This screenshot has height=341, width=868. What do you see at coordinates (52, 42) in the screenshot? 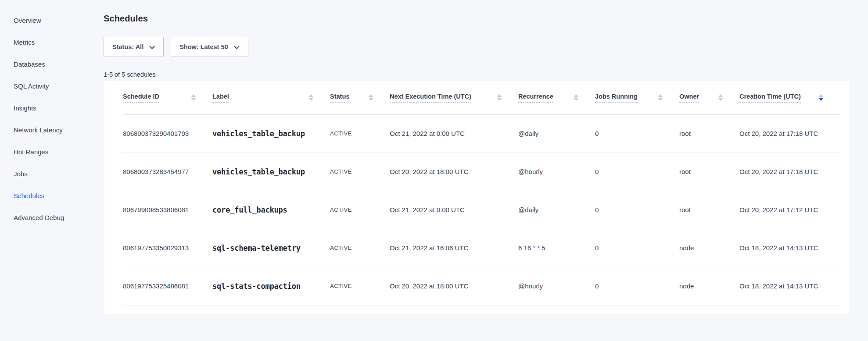
I see `sidebar-item: Metrics` at bounding box center [52, 42].